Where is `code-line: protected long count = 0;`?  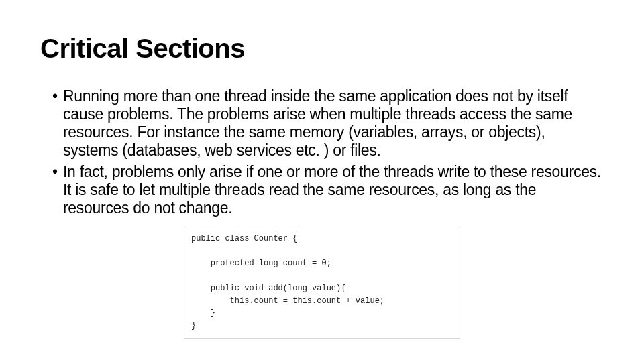 code-line: protected long count = 0; is located at coordinates (262, 263).